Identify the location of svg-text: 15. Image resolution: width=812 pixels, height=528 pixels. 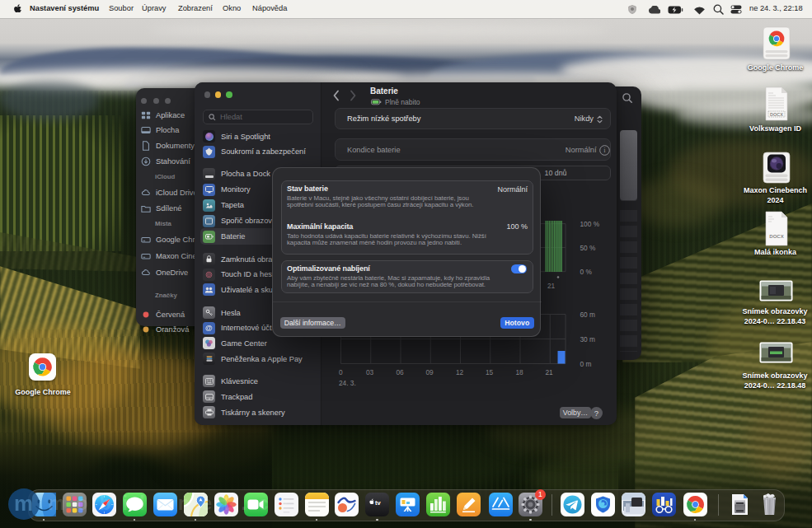
(490, 372).